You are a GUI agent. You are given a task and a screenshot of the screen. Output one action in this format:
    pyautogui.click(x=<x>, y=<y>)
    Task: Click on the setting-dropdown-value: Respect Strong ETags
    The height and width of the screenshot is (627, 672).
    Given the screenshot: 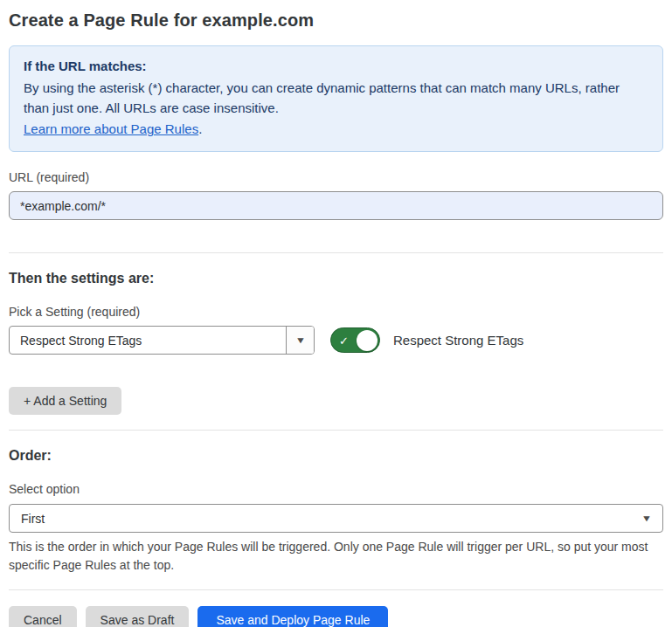 What is the action you would take?
    pyautogui.click(x=148, y=341)
    